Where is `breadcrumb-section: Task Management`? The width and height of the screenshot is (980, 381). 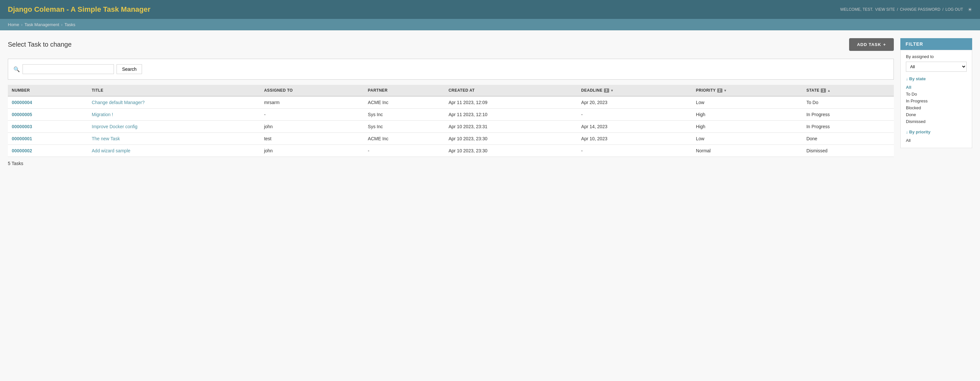 breadcrumb-section: Task Management is located at coordinates (42, 24).